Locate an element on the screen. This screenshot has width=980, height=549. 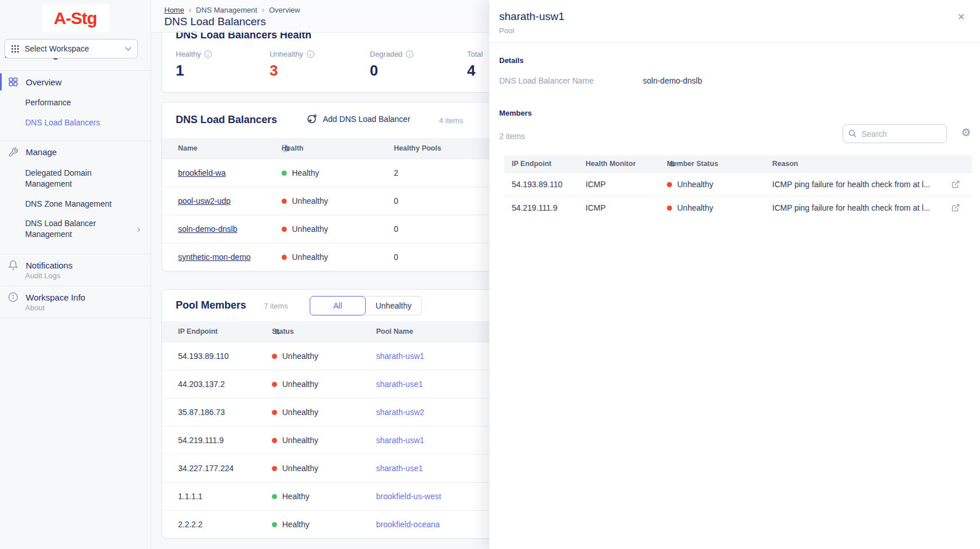
members-search is located at coordinates (895, 134).